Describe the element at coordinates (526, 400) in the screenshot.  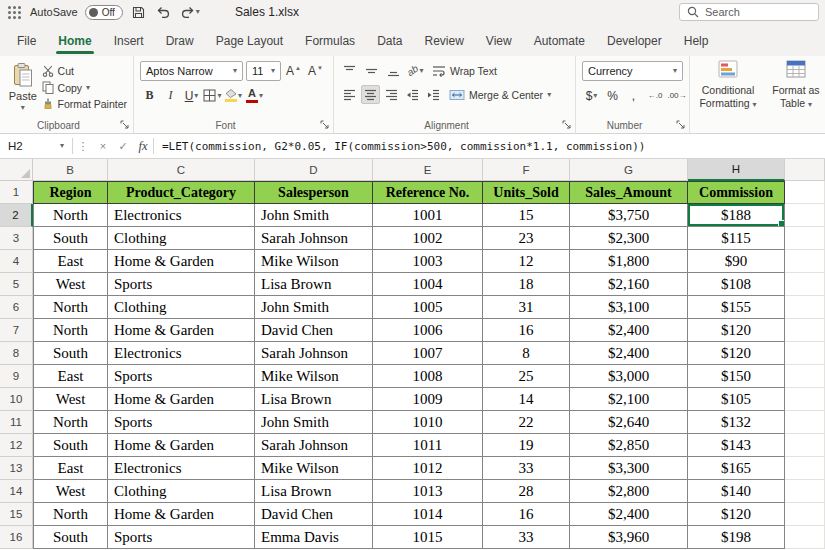
I see `cell-F10: 14` at that location.